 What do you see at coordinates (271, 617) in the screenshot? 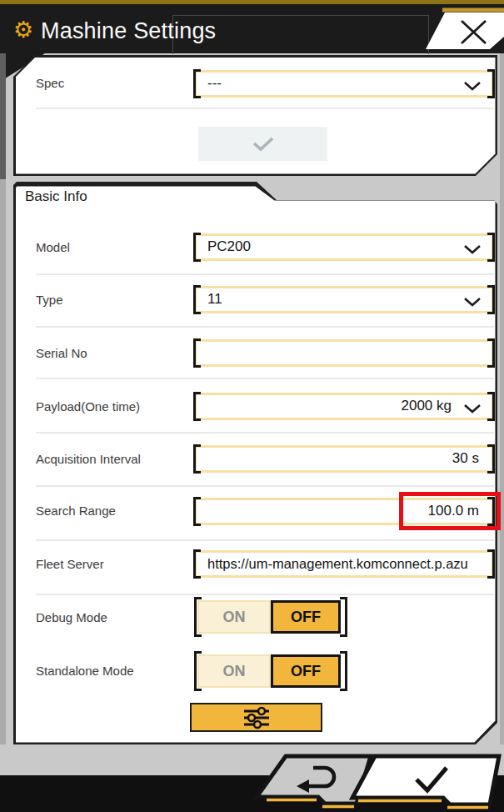
I see `debug-mode-toggle: ON OFF` at bounding box center [271, 617].